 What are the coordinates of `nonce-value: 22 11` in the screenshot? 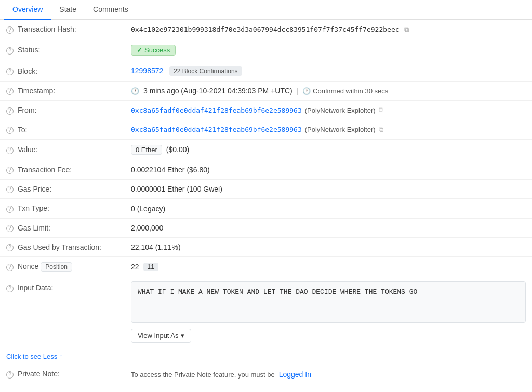 It's located at (328, 267).